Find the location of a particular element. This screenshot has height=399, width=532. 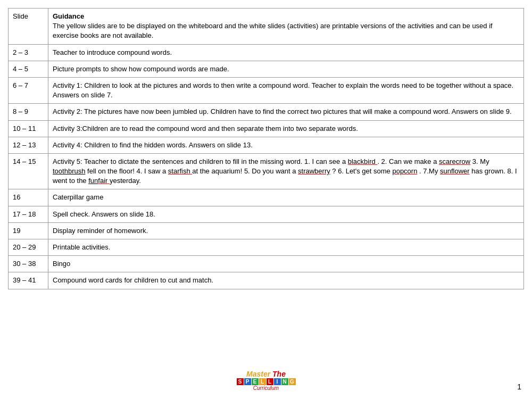

table-row: 14 – 15 Activity 5: Teacher to dictate t… is located at coordinates (266, 171).